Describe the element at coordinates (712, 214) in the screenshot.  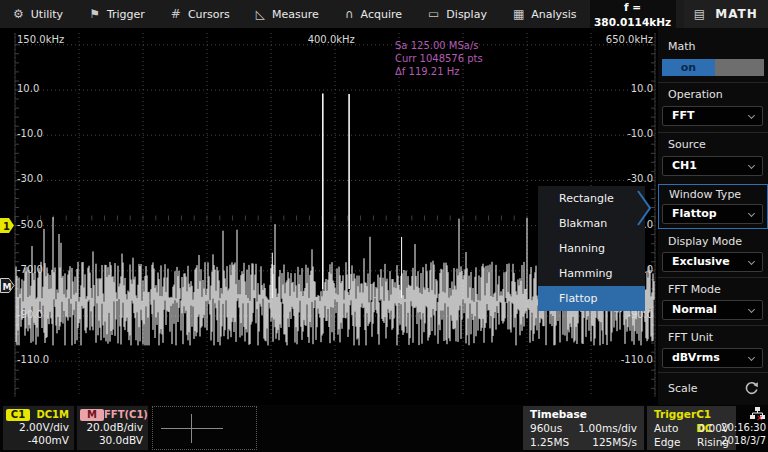
I see `window-type-dropdown: Flattop` at that location.